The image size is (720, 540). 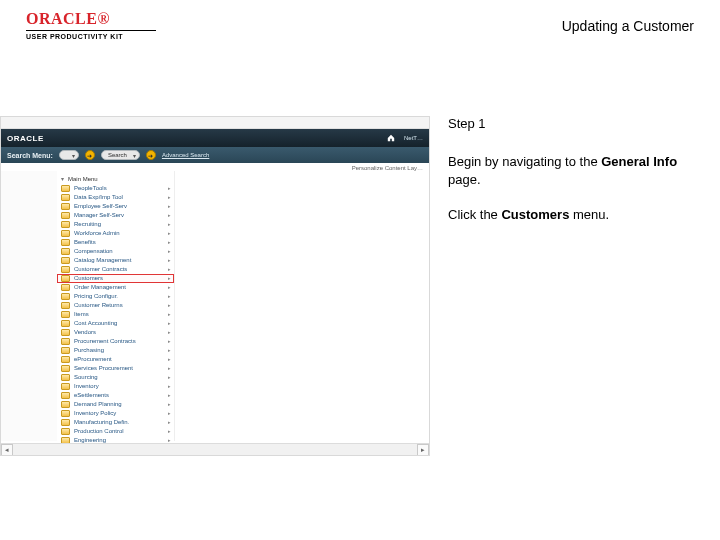 I want to click on menu-item: Employee Self-Serv▸, so click(x=116, y=206).